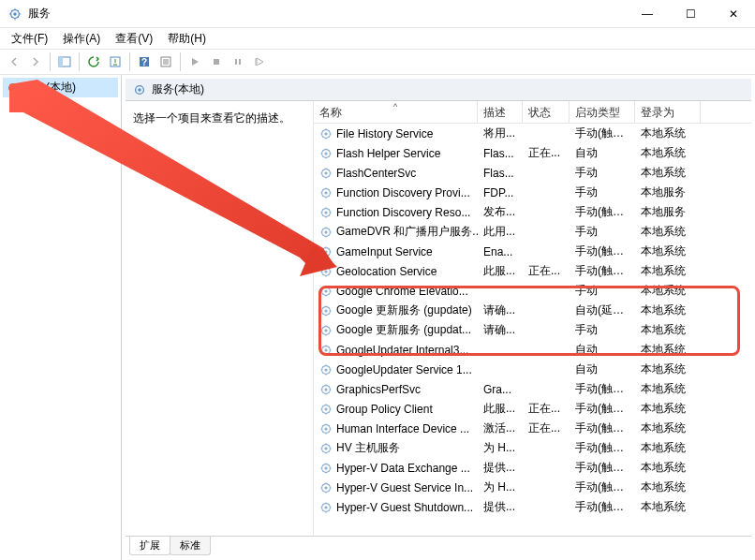 Image resolution: width=755 pixels, height=560 pixels. Describe the element at coordinates (238, 62) in the screenshot. I see `pause-button` at that location.